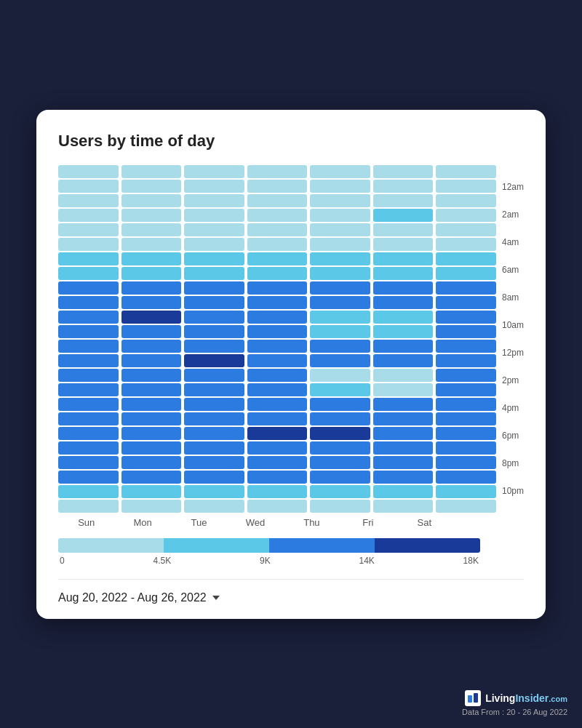  Describe the element at coordinates (199, 522) in the screenshot. I see `x-axis-label: Tue` at that location.